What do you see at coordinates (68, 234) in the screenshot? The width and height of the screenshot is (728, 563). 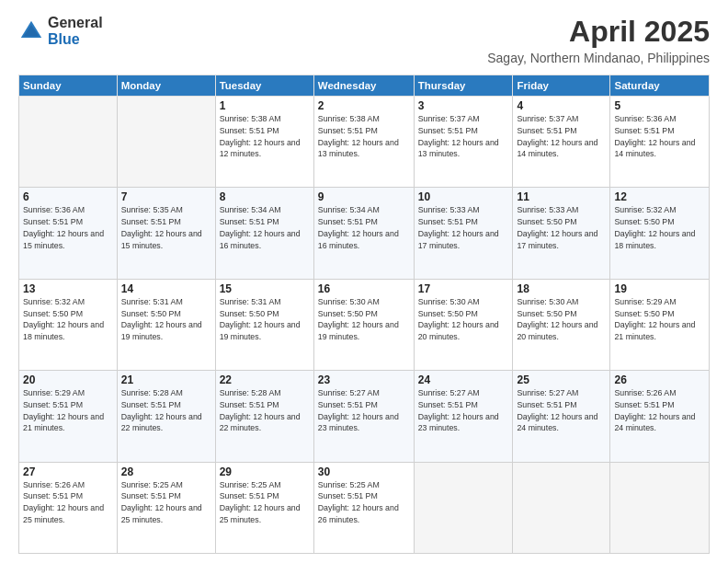 I see `day-cell: 6Sunrise: 5:36 AM Sunset: 5:51 PM Daylig…` at bounding box center [68, 234].